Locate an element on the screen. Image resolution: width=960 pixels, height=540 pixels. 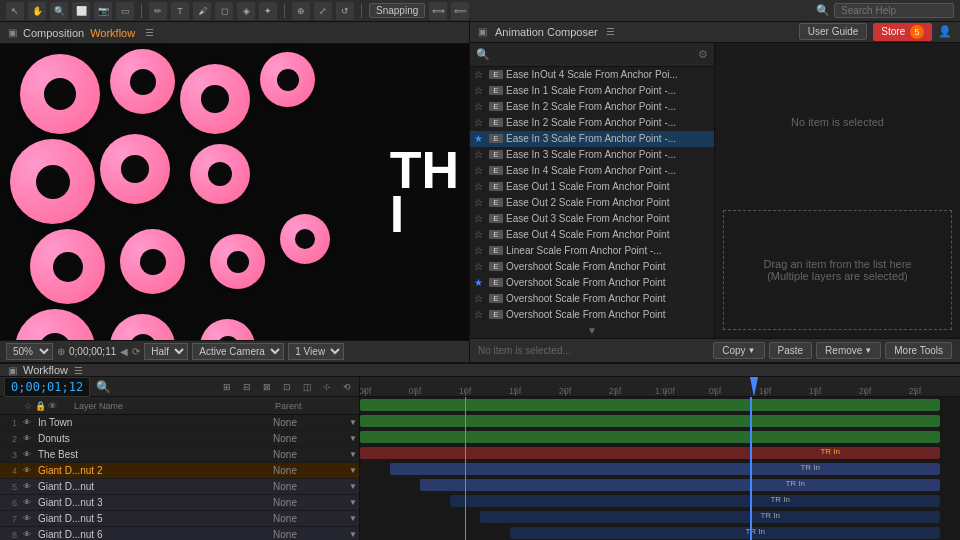
camera-select: Active Camera is located at coordinates (238, 352).